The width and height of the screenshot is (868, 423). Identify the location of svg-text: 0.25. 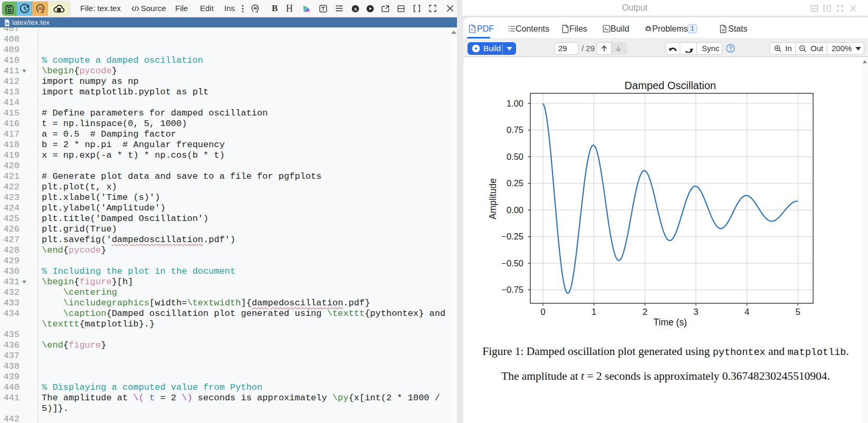
(515, 183).